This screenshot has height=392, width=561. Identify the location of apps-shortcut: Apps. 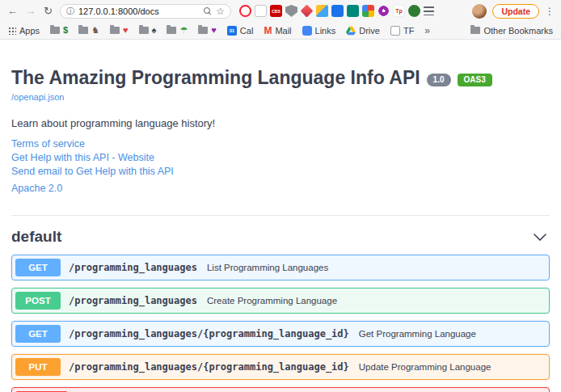
(24, 31).